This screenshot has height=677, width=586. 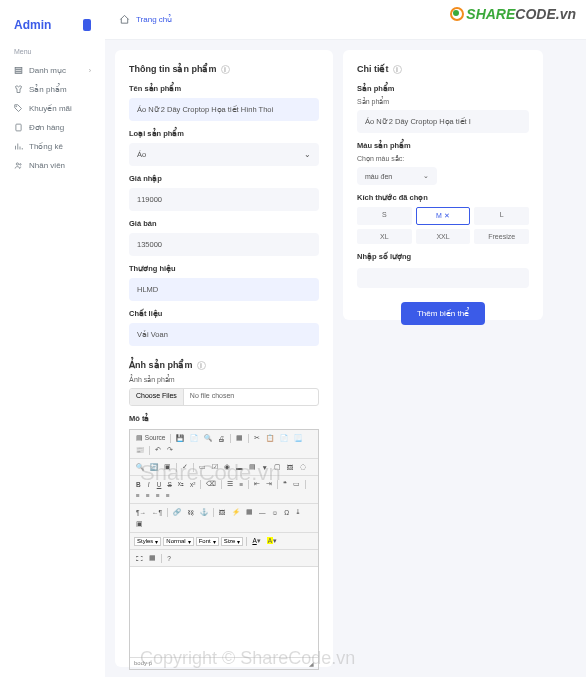 I want to click on ltr-icon: ¶→, so click(x=141, y=512).